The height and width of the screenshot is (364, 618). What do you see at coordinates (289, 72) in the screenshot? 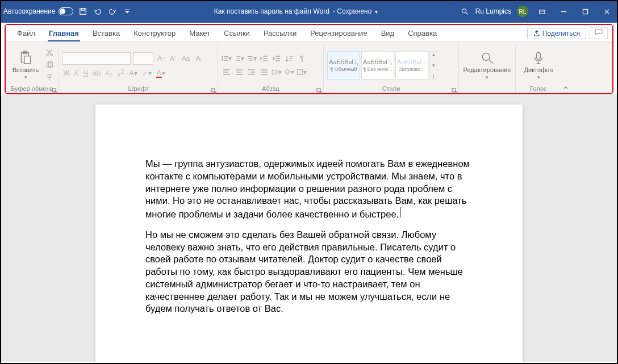
I see `shading-icon: ▾` at bounding box center [289, 72].